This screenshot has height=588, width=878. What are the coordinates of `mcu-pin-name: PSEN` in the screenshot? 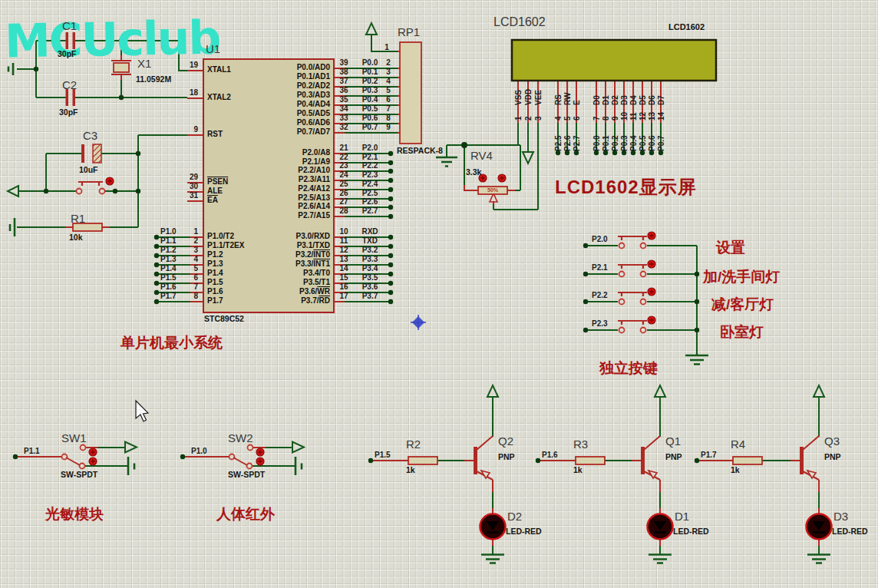 It's located at (218, 181).